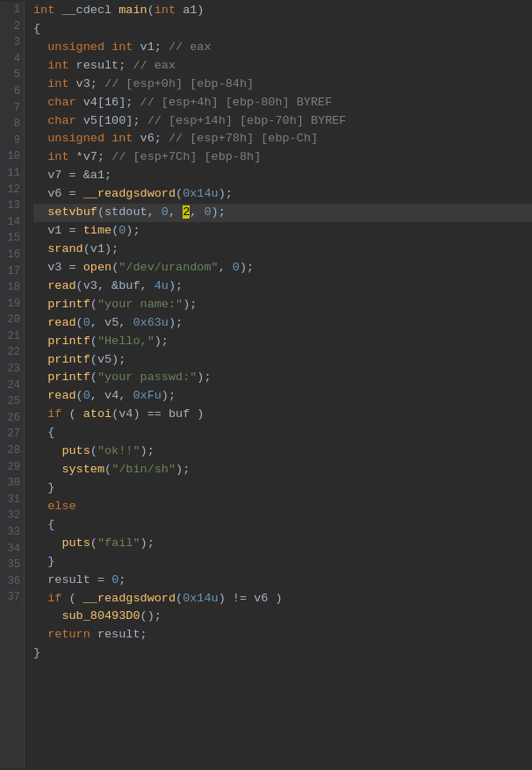  What do you see at coordinates (11, 223) in the screenshot?
I see `line-number: 14` at bounding box center [11, 223].